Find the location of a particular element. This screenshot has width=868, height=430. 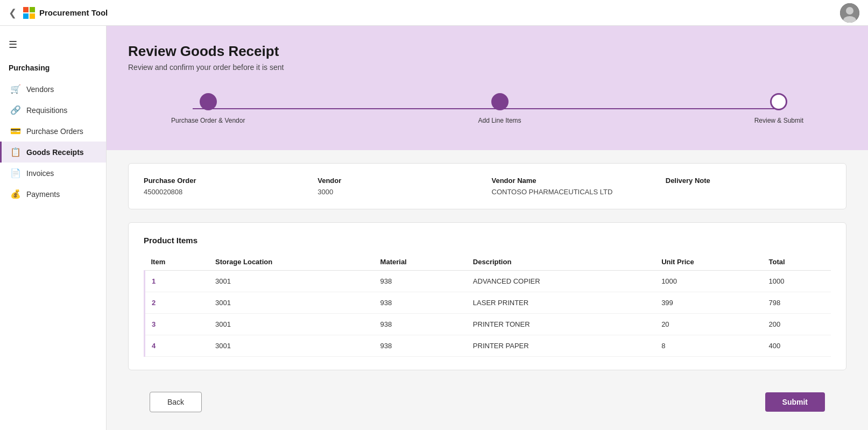

sidebar-item-label-goods-receipts: Goods Receipts is located at coordinates (55, 152).